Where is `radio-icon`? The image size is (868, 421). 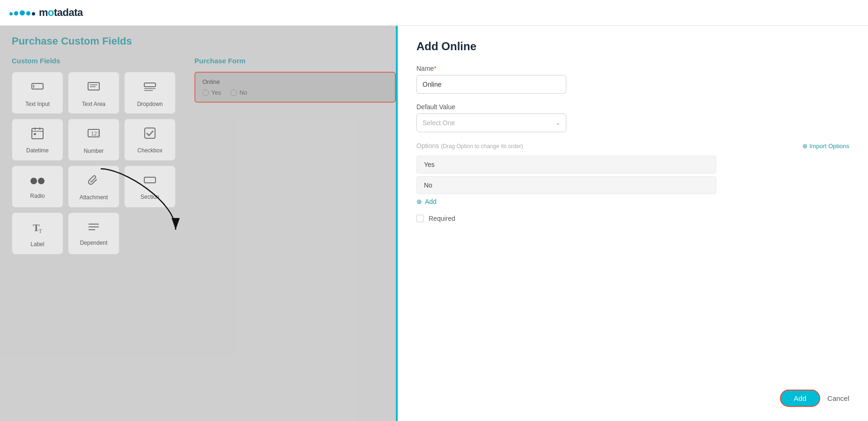 radio-icon is located at coordinates (37, 181).